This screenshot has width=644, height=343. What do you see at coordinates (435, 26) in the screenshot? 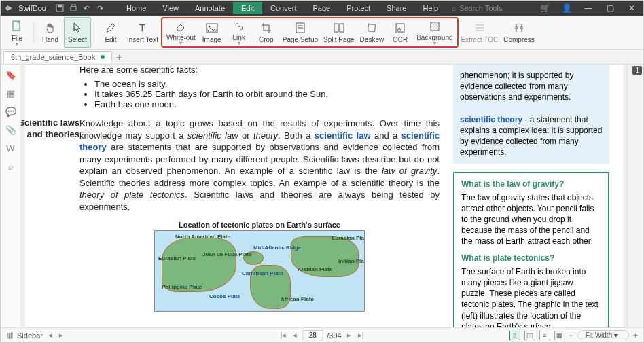
I see `background-icon` at bounding box center [435, 26].